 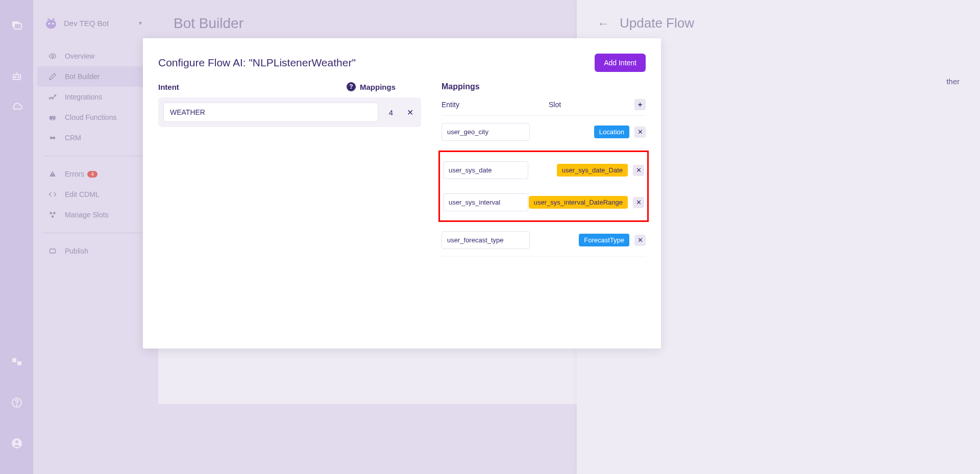 I want to click on entity-column-header: Entity, so click(x=495, y=105).